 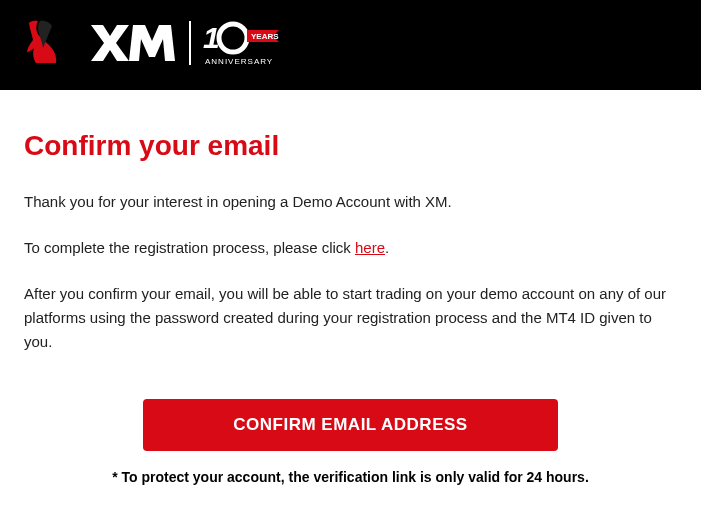 I want to click on anniversary-badge-icon: 1 YEARS ANNIVERSARY, so click(x=242, y=45).